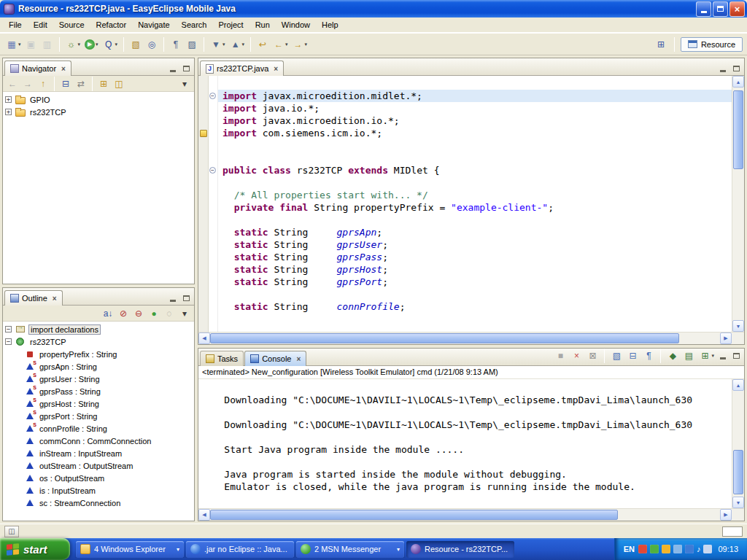 The width and height of the screenshot is (747, 560). Describe the element at coordinates (238, 44) in the screenshot. I see `previous-annotation-button: ▲▾` at that location.